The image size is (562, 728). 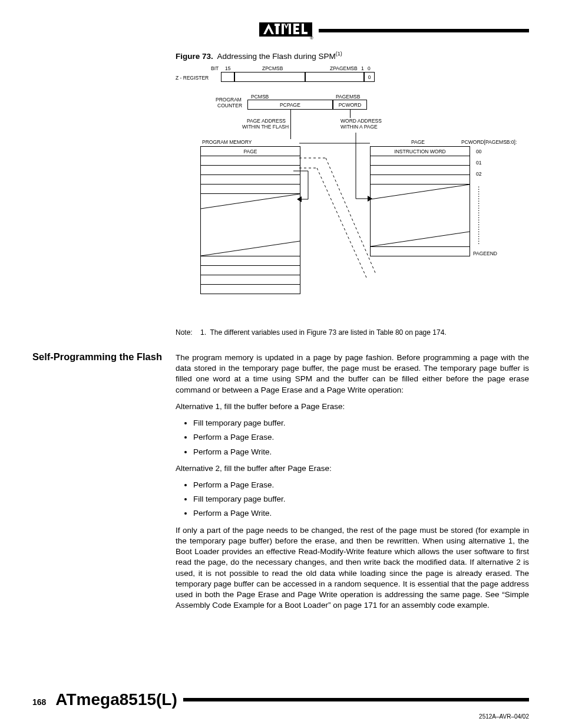 I want to click on label-pcwordbits: PCWORD[PAGEMSB:0]:, so click(x=489, y=142).